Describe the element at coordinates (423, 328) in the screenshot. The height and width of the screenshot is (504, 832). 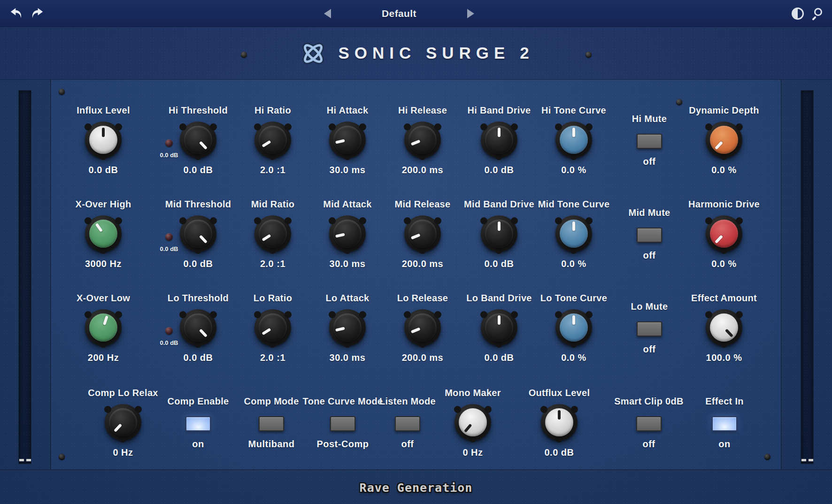
I see `lo-release-knob` at that location.